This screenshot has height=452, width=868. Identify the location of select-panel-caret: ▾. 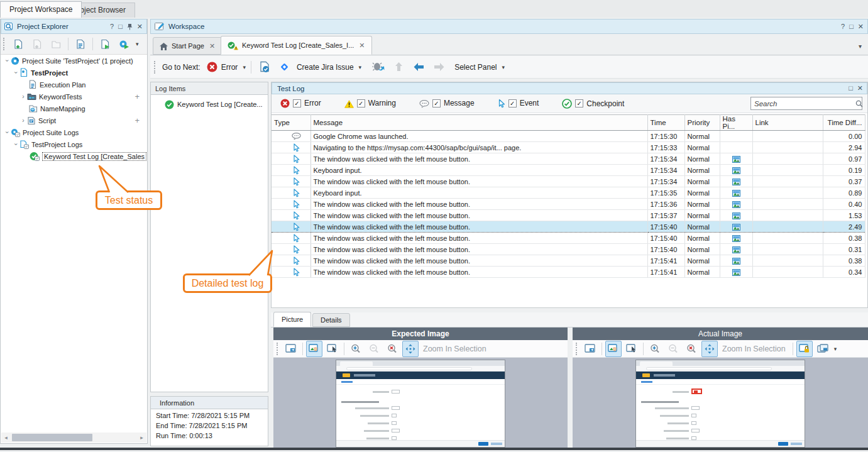
(504, 67).